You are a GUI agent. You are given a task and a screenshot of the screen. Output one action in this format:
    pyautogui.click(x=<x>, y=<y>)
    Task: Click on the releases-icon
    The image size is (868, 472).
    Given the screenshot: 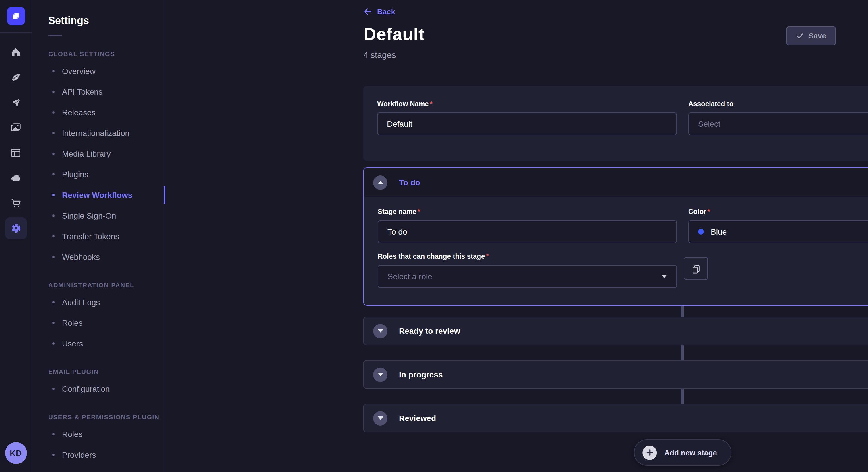 What is the action you would take?
    pyautogui.click(x=16, y=102)
    